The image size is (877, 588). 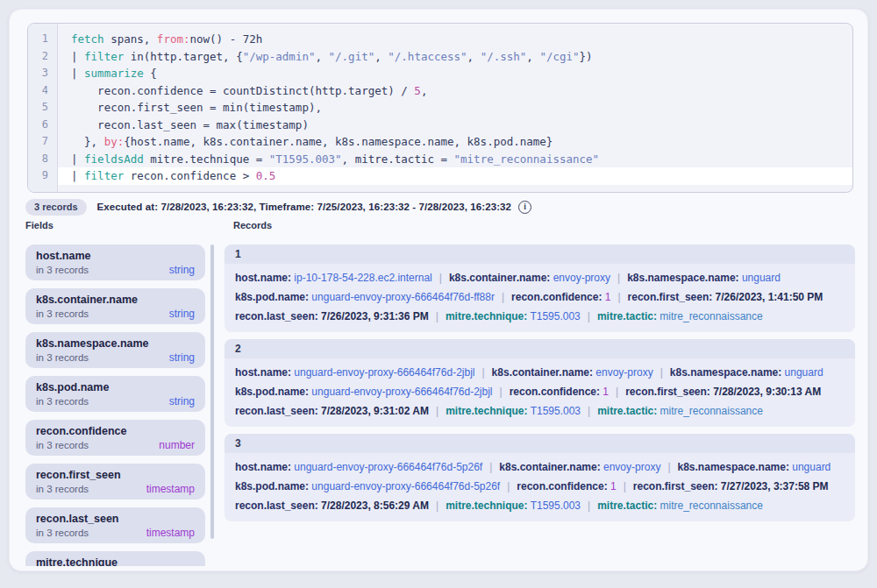 I want to click on record-line: host.name: unguard-envoy-proxy-666464f76…, so click(x=540, y=467).